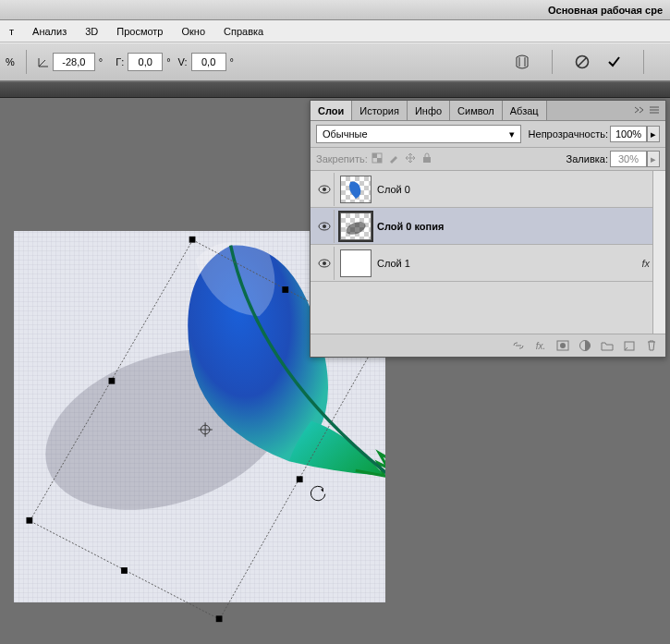  What do you see at coordinates (568, 134) in the screenshot?
I see `opacity-label: Непрозрачность:` at bounding box center [568, 134].